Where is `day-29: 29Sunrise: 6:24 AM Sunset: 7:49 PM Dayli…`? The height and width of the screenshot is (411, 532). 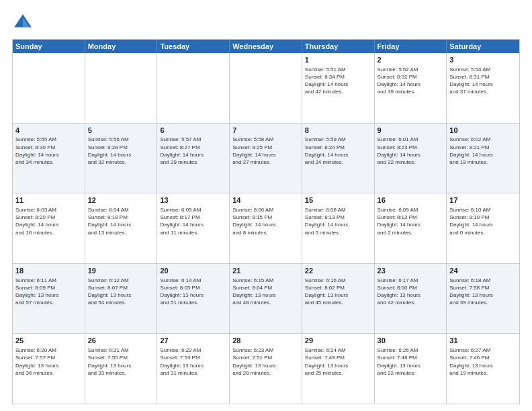 day-29: 29Sunrise: 6:24 AM Sunset: 7:49 PM Dayli… is located at coordinates (339, 369).